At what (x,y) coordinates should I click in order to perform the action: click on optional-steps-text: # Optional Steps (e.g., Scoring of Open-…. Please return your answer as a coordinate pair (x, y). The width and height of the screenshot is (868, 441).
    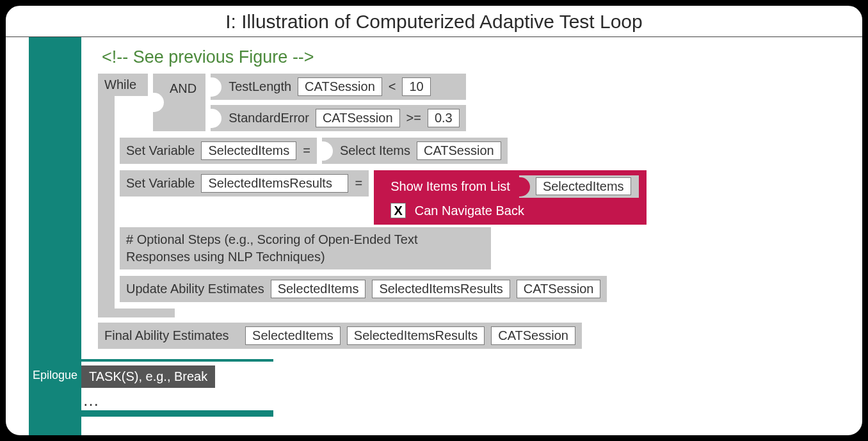
    Looking at the image, I should click on (305, 248).